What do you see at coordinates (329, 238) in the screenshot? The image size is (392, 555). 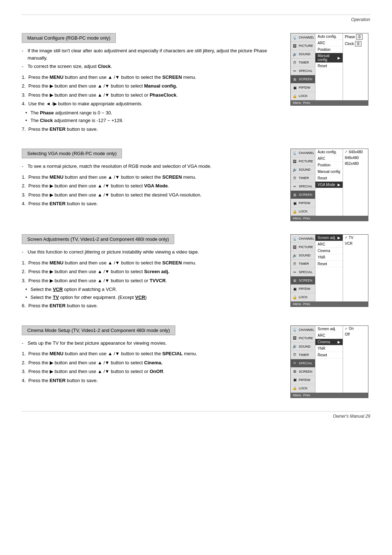 I see `menu-row-screen-adj-: Screen adj.▶` at bounding box center [329, 238].